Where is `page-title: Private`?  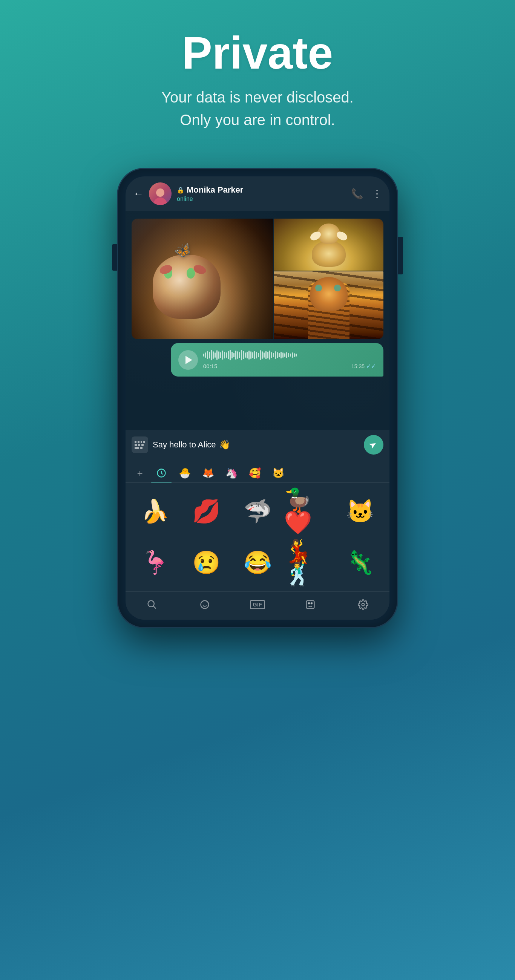 page-title: Private is located at coordinates (257, 52).